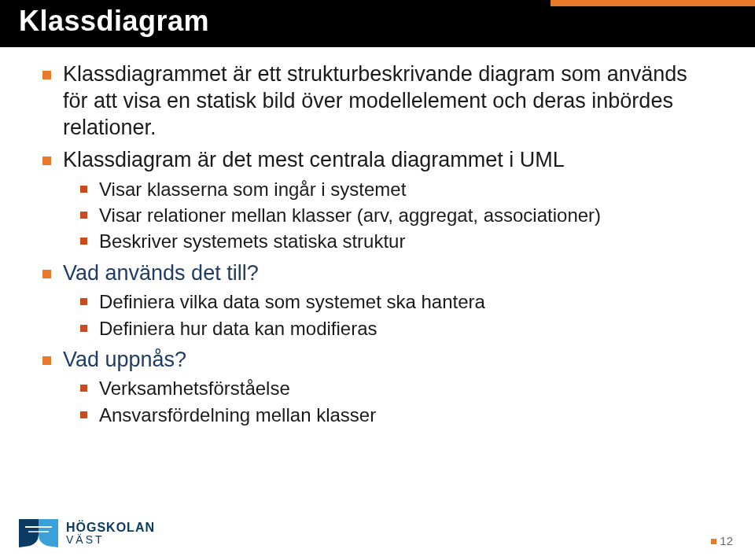 This screenshot has height=560, width=755. I want to click on bullet-text: Vad används det till?, so click(160, 273).